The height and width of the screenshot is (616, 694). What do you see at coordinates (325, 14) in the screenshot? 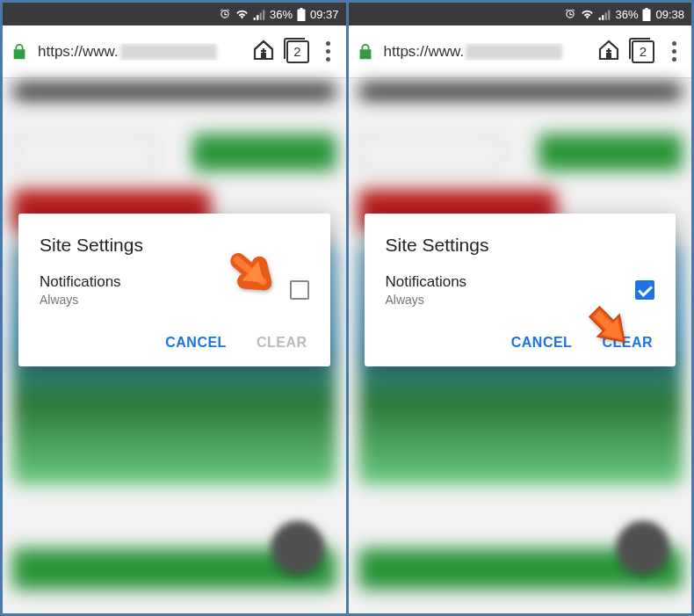
I see `clock-text: 09:37` at bounding box center [325, 14].